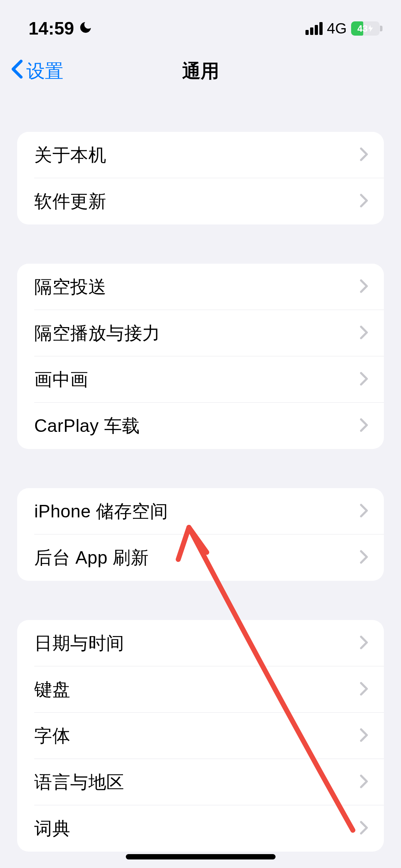  Describe the element at coordinates (200, 782) in the screenshot. I see `row-language-region: 语言与地区` at that location.